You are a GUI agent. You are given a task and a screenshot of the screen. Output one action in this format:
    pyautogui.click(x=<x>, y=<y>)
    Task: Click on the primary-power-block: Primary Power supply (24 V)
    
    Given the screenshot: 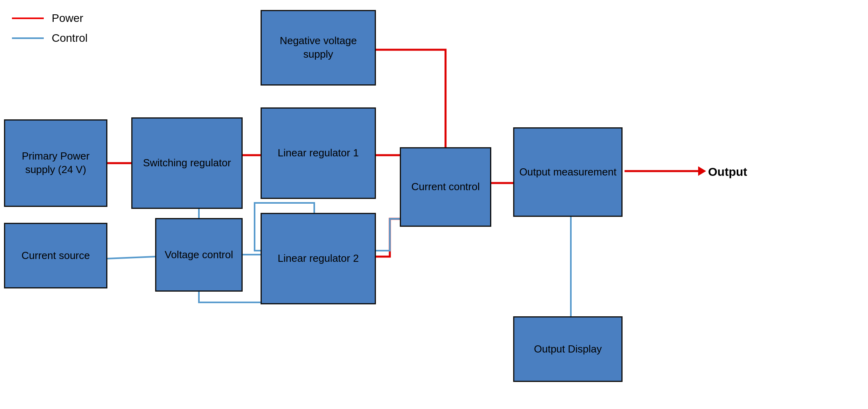 What is the action you would take?
    pyautogui.click(x=56, y=163)
    